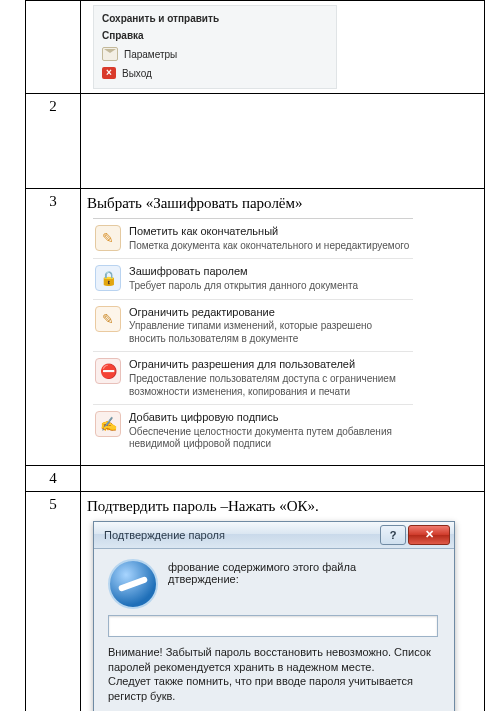 This screenshot has height=711, width=500. Describe the element at coordinates (123, 36) in the screenshot. I see `menu-label: Справка` at that location.